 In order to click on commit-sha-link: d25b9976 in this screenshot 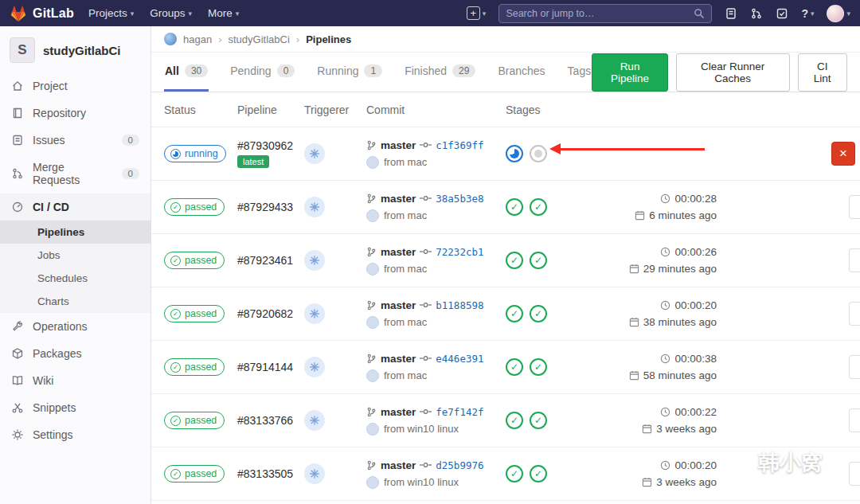, I will do `click(459, 465)`.